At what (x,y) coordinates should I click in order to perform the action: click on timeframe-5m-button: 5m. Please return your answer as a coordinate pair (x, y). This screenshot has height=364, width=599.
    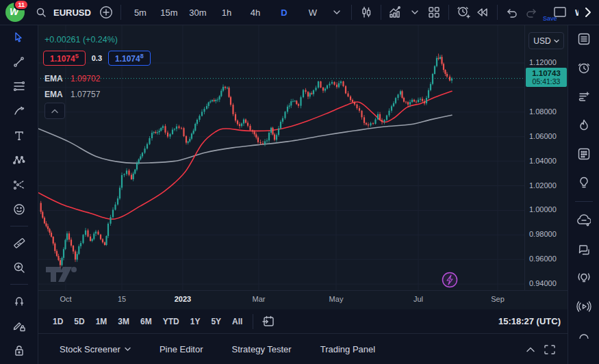
    Looking at the image, I should click on (140, 12).